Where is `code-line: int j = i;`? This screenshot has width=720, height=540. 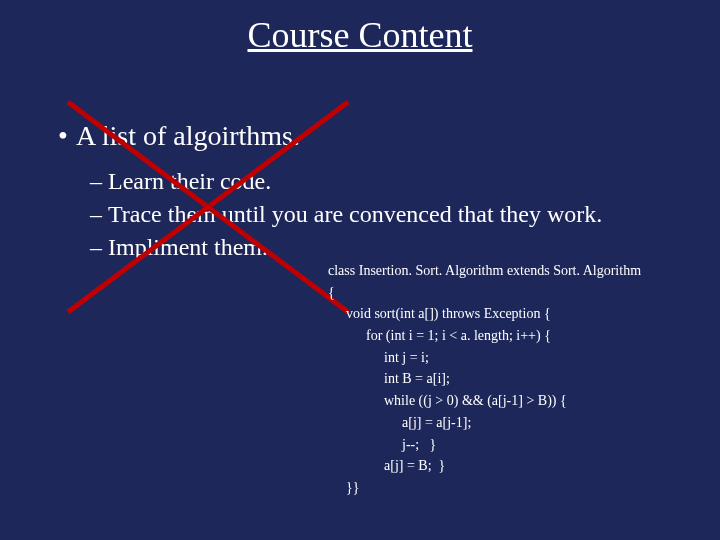
code-line: int j = i; is located at coordinates (484, 358).